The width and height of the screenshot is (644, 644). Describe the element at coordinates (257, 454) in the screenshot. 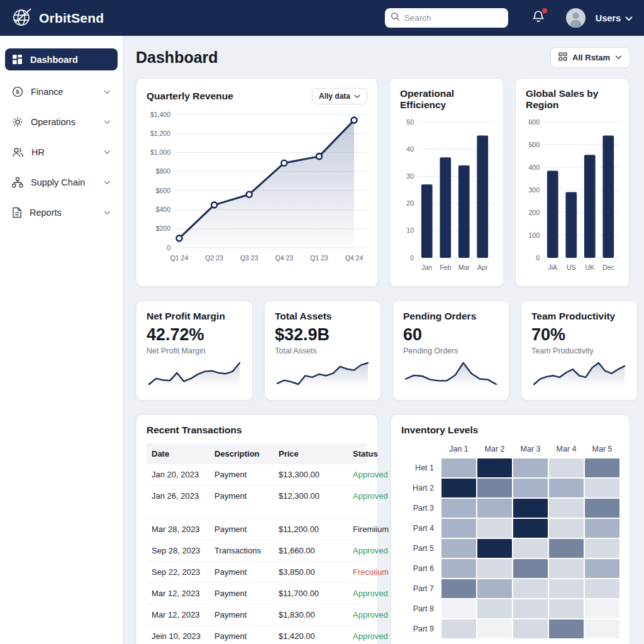

I see `table-header-row: DateDescriptionPriceStatus` at that location.